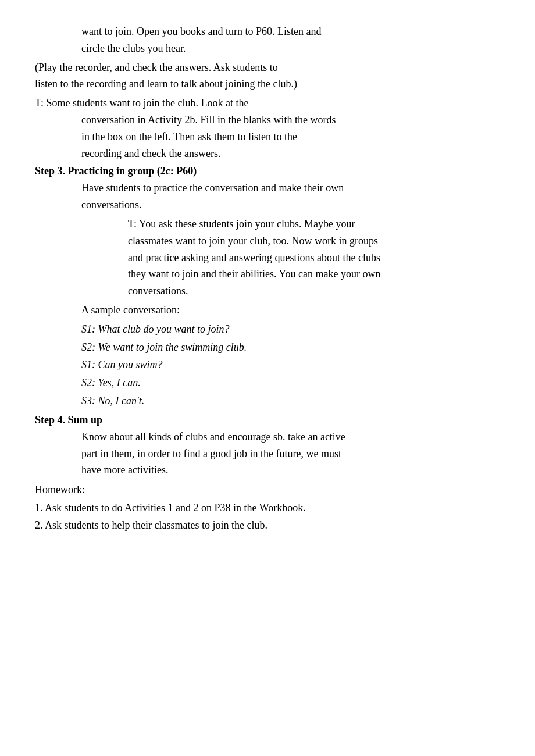  I want to click on homework-item-1: 1. Ask students to do Activities 1 and 2…, so click(268, 508).